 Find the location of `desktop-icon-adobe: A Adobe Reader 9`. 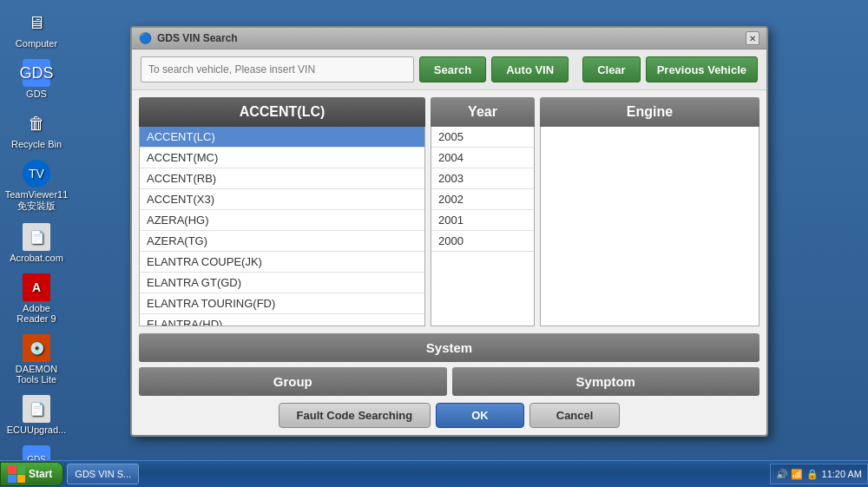

desktop-icon-adobe: A Adobe Reader 9 is located at coordinates (36, 299).